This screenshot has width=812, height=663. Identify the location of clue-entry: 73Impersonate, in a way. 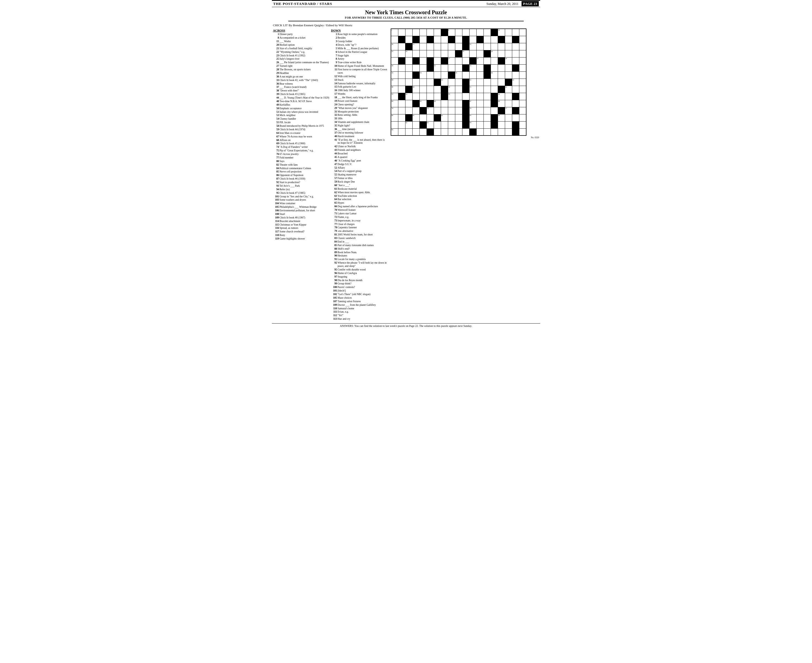
(360, 221).